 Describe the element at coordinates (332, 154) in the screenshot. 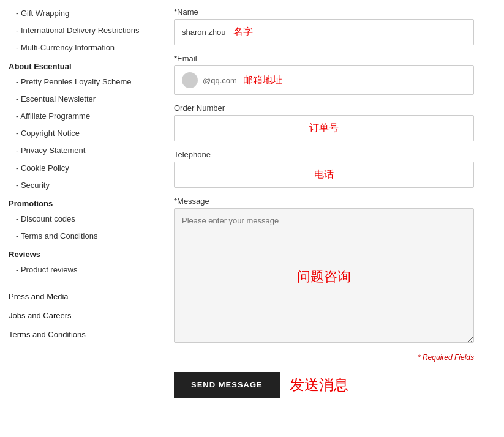

I see `telephone-label: Telephone` at that location.